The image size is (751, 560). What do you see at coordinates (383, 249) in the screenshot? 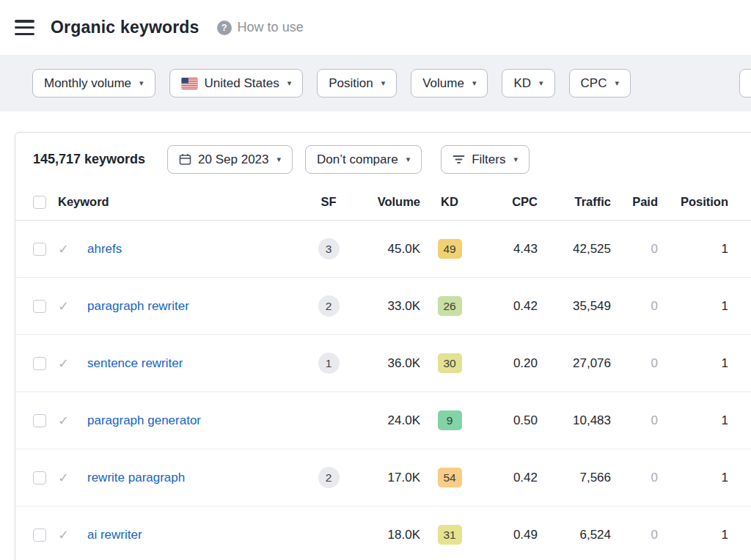
I see `table-row: ✓ ahrefs 3 45.0K 49 4.43 42,525 0 1` at bounding box center [383, 249].